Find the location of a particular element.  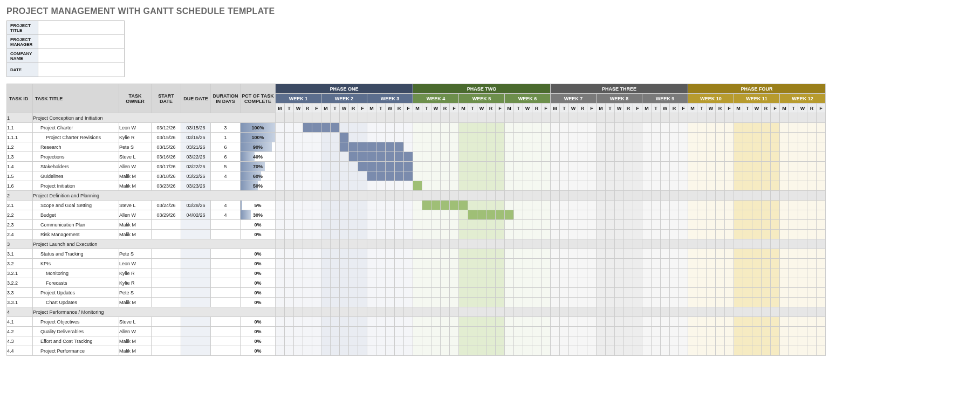

day-header: W is located at coordinates (757, 108).